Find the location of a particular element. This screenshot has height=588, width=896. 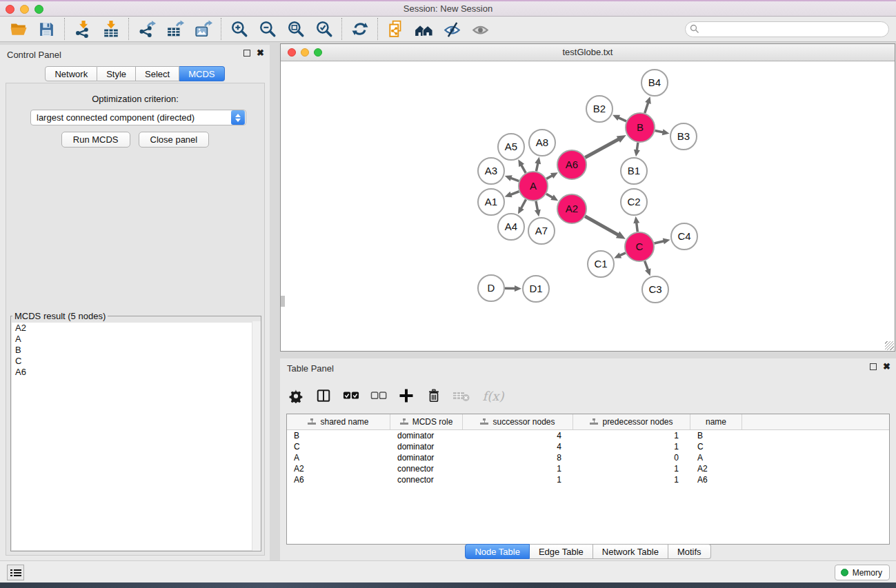

column-header-name: name is located at coordinates (716, 422).